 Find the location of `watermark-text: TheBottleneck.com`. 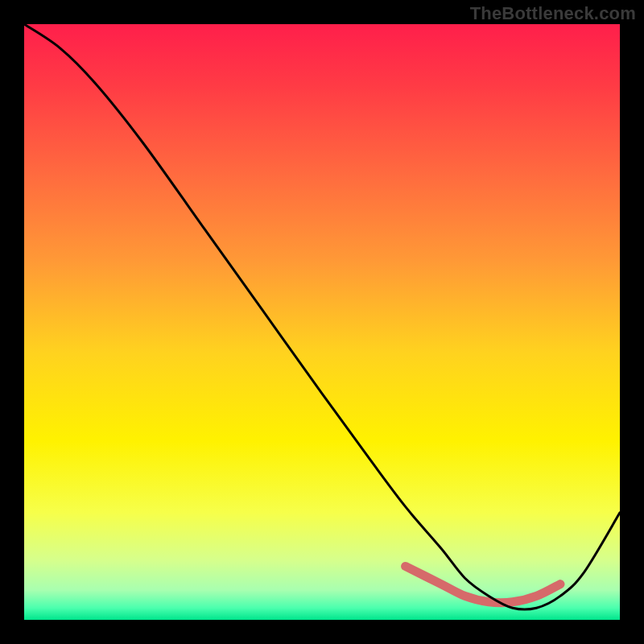

watermark-text: TheBottleneck.com is located at coordinates (553, 14).